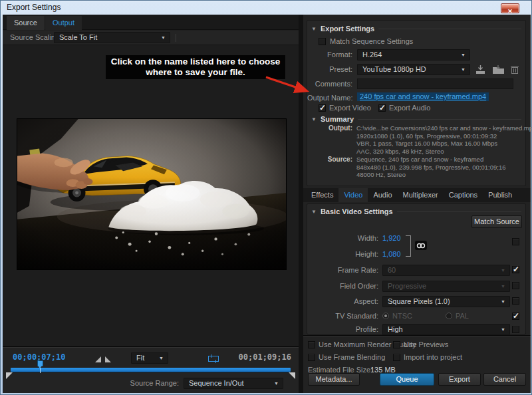 This screenshot has width=532, height=395. What do you see at coordinates (446, 270) in the screenshot?
I see `frame-rate-dropdown: 60 ▼` at bounding box center [446, 270].